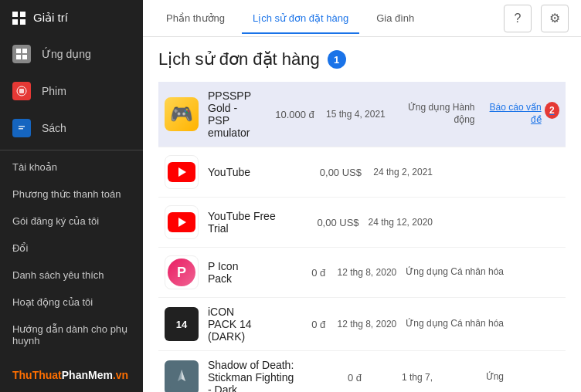  Describe the element at coordinates (454, 272) in the screenshot. I see `order-type-picon: Ứng dụng Cá nhân hóa` at that location.